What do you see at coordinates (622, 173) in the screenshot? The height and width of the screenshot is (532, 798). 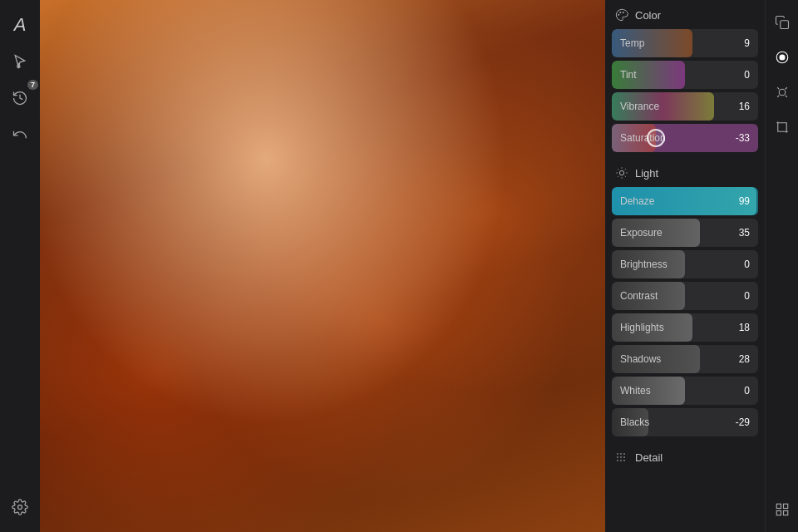 I see `light-icon` at bounding box center [622, 173].